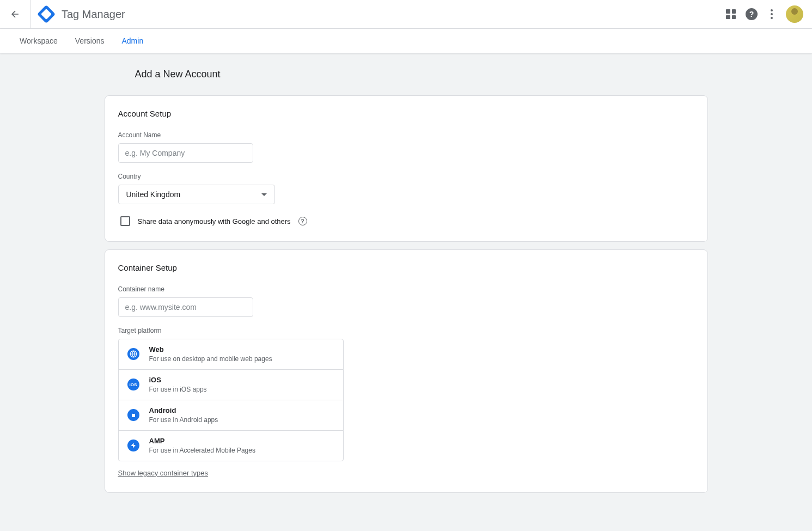 The width and height of the screenshot is (812, 531). Describe the element at coordinates (132, 41) in the screenshot. I see `tab-admin: Admin` at that location.